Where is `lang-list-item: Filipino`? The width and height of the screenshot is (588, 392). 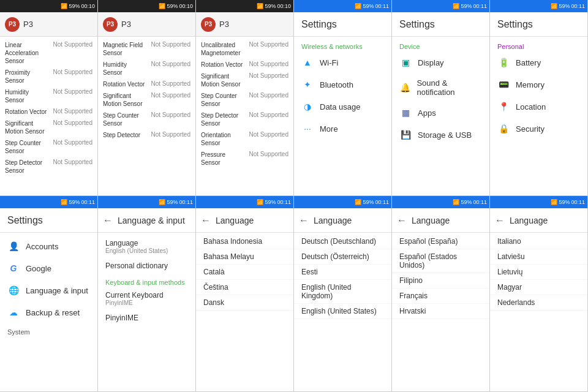
lang-list-item: Filipino is located at coordinates (441, 281).